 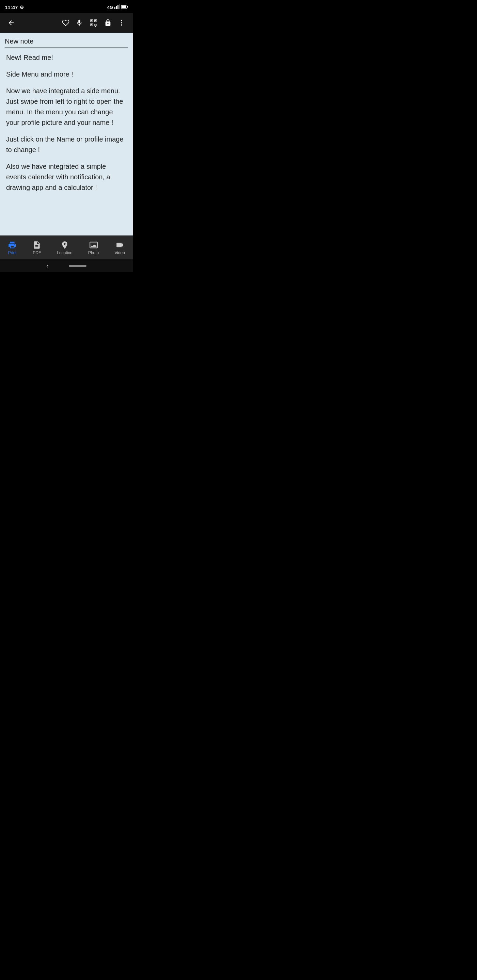 I want to click on note-body: New! Read me! Side Menu and more ! Now w…, so click(x=66, y=123).